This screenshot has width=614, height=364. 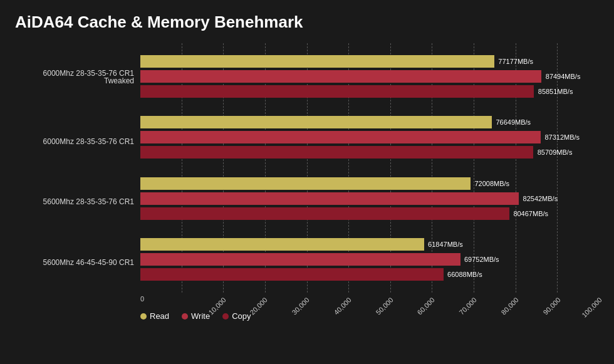 What do you see at coordinates (75, 77) in the screenshot?
I see `y-label: 6000Mhz 28-35-35-76 CR1 Tweaked` at bounding box center [75, 77].